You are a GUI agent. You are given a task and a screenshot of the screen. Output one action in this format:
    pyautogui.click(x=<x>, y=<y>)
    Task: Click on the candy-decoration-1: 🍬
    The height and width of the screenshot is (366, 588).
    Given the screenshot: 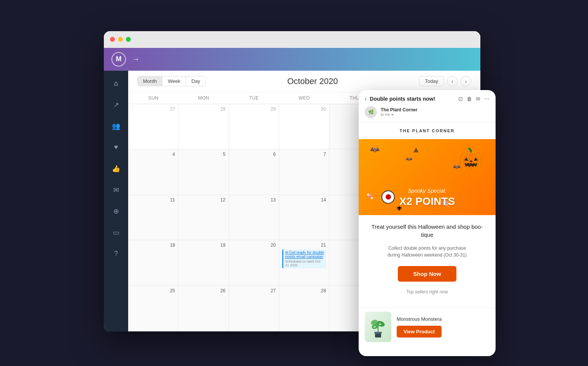 What is the action you would take?
    pyautogui.click(x=370, y=196)
    